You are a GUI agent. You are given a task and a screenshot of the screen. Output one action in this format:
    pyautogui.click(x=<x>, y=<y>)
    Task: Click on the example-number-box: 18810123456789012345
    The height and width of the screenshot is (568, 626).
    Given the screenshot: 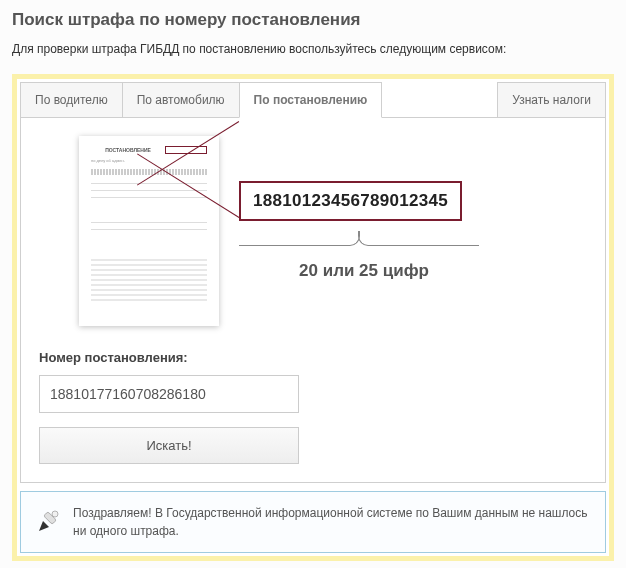 What is the action you would take?
    pyautogui.click(x=350, y=201)
    